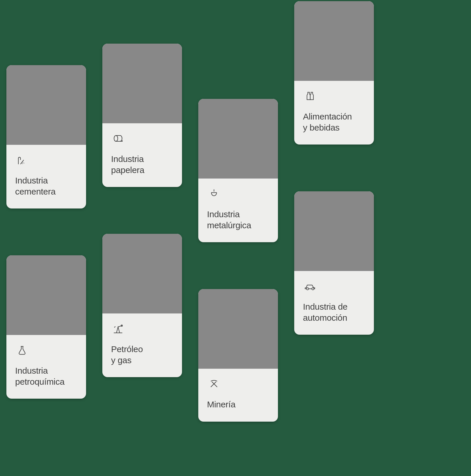 Image resolution: width=471 pixels, height=476 pixels. I want to click on car-icon, so click(310, 286).